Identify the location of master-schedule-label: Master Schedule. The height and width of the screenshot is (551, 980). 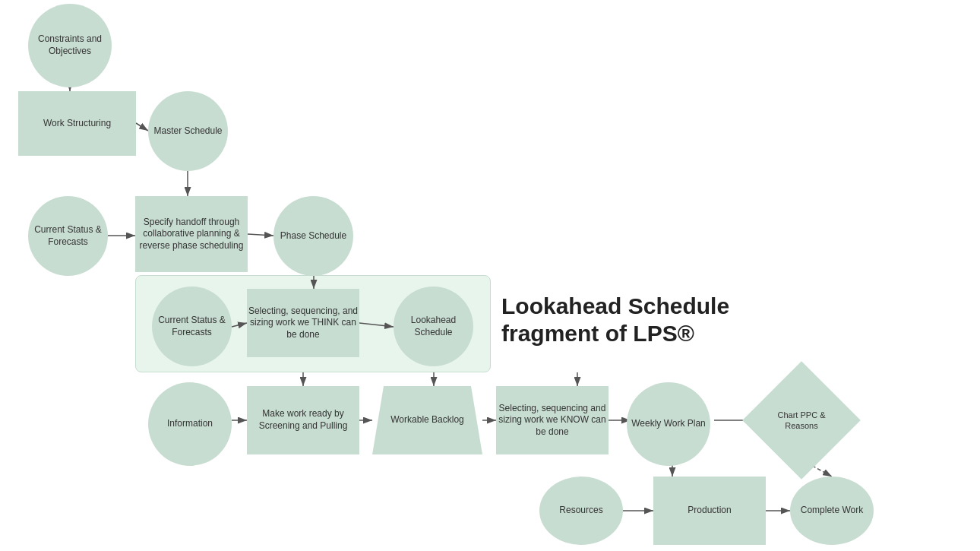
(188, 131).